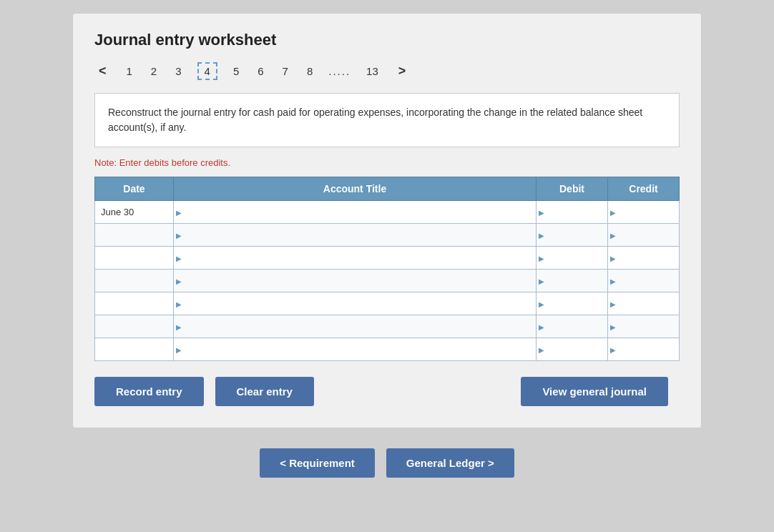 The image size is (774, 532). What do you see at coordinates (236, 72) in the screenshot?
I see `page-5: 5` at bounding box center [236, 72].